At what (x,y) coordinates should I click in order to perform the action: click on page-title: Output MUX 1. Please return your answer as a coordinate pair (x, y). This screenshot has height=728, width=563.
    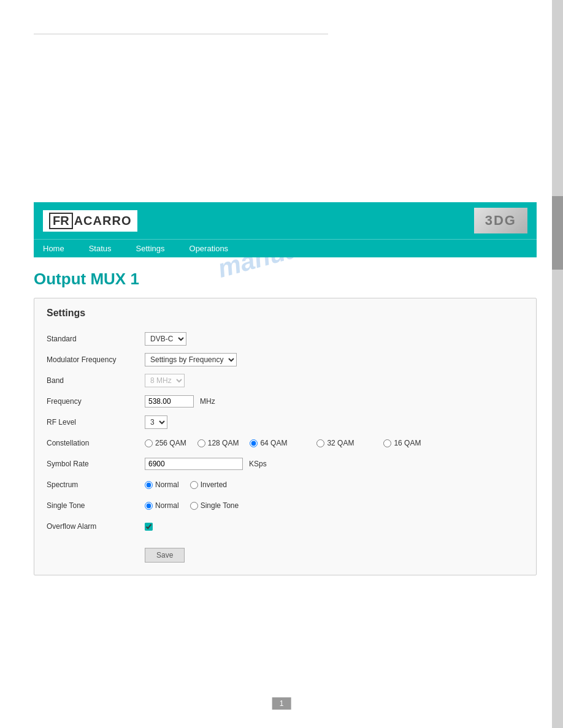
    Looking at the image, I should click on (285, 279).